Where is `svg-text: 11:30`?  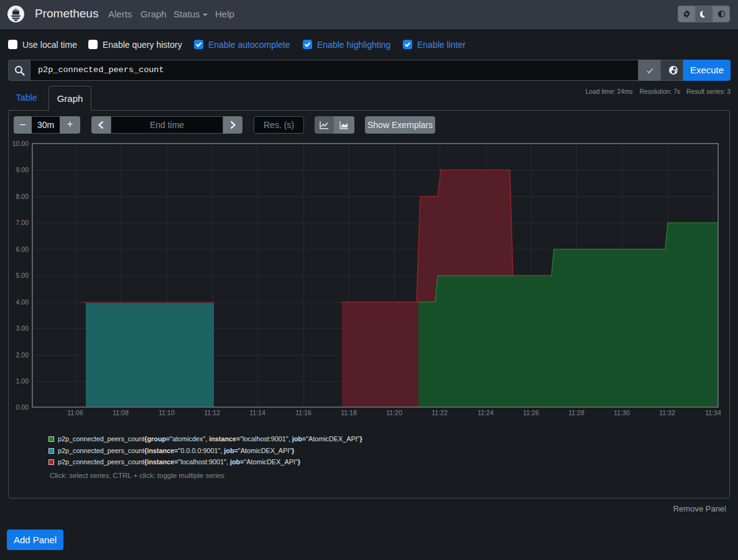 svg-text: 11:30 is located at coordinates (622, 413).